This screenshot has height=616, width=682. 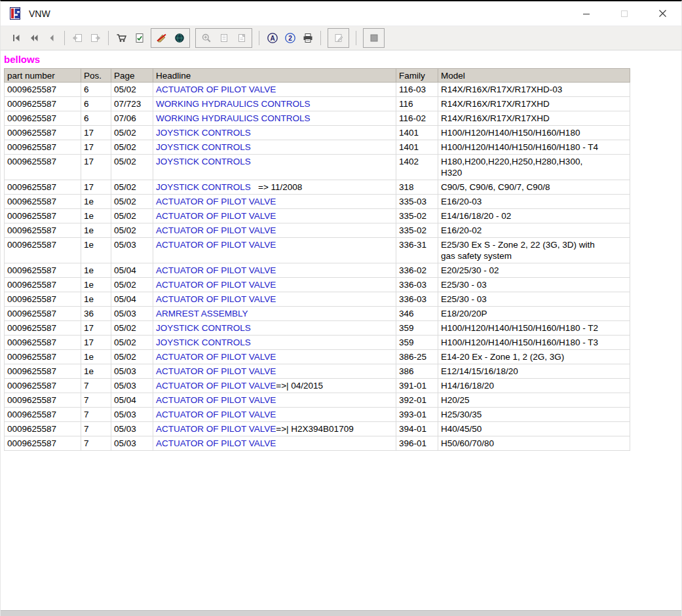 What do you see at coordinates (317, 187) in the screenshot?
I see `table-row: 00096255871705/02JOYSTICK CONTROLS => 11…` at bounding box center [317, 187].